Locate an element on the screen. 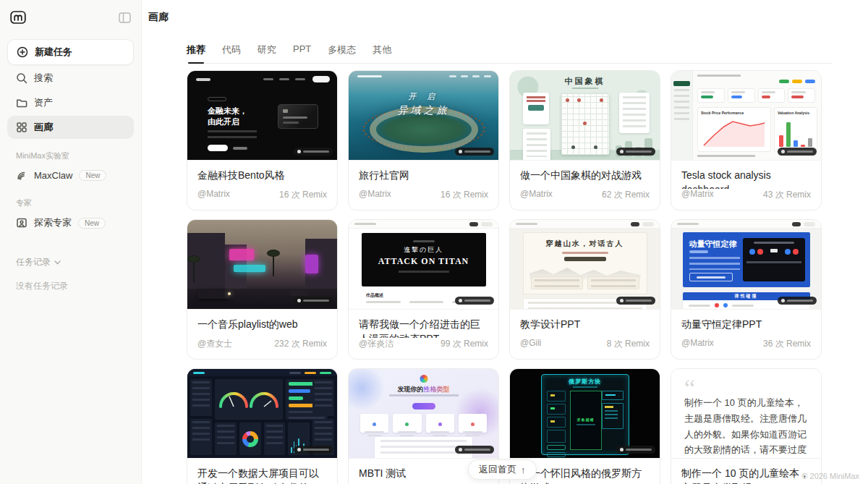 This screenshot has width=868, height=484. tab-bar: 推荐 代码 研究 PPT 多模态 其他 is located at coordinates (509, 54).